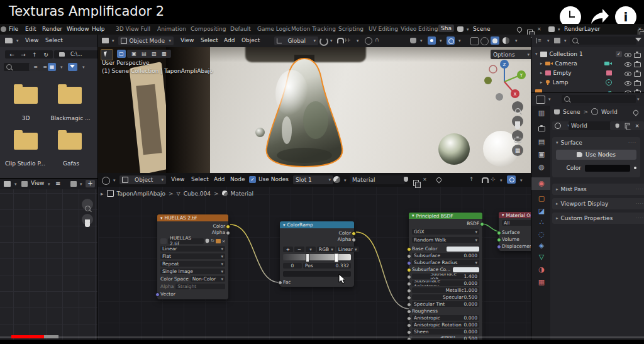  I want to click on world-unlink-button: ✕, so click(637, 126).